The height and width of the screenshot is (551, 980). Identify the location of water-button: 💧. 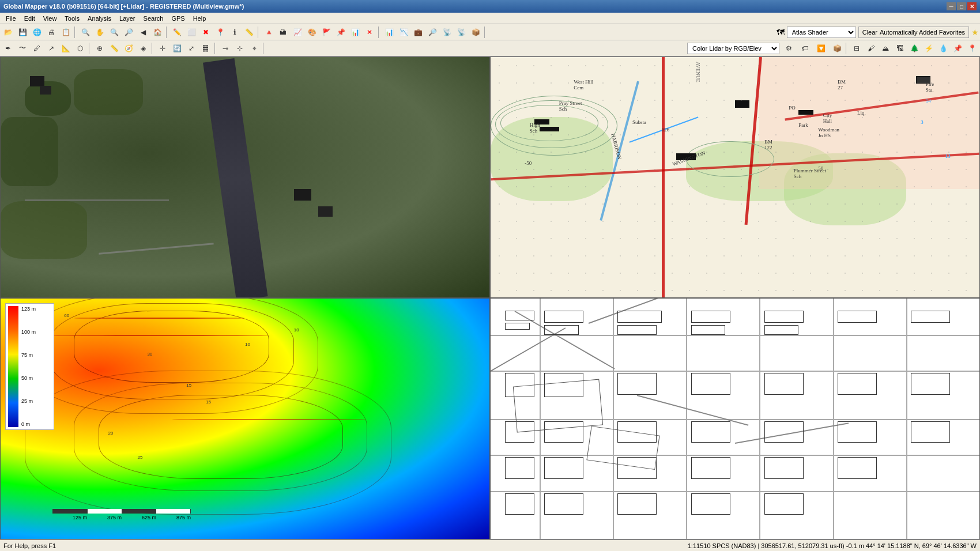
(943, 48).